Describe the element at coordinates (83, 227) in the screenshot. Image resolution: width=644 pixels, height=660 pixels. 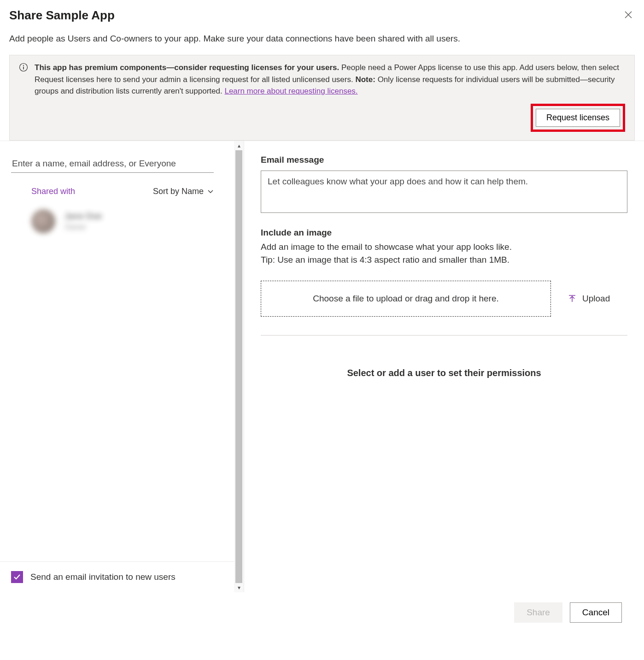
I see `user-type: Owner` at that location.